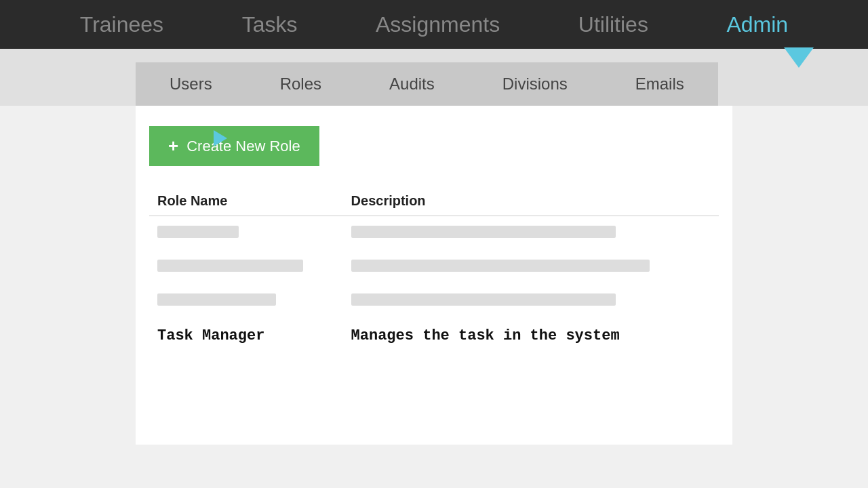 This screenshot has height=488, width=868. Describe the element at coordinates (660, 84) in the screenshot. I see `tab-emails: Emails` at that location.